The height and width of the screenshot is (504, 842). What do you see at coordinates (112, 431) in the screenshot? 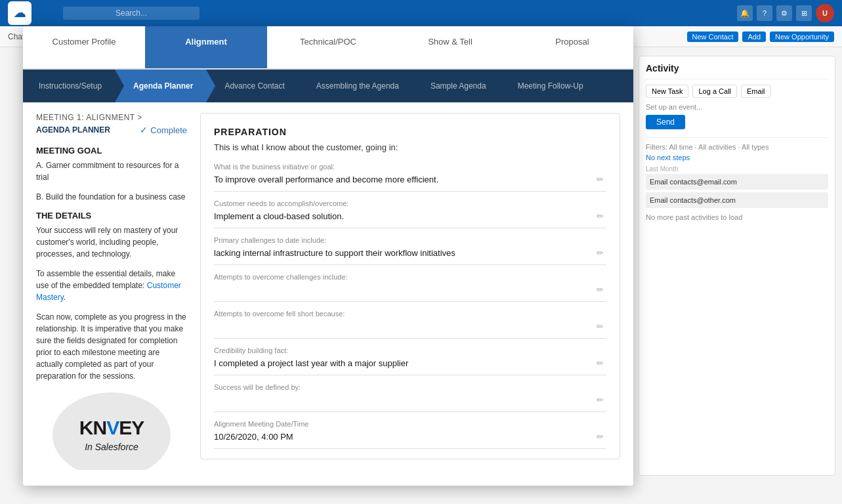
I see `logo-area: KNVEY In Salesforce` at bounding box center [112, 431].